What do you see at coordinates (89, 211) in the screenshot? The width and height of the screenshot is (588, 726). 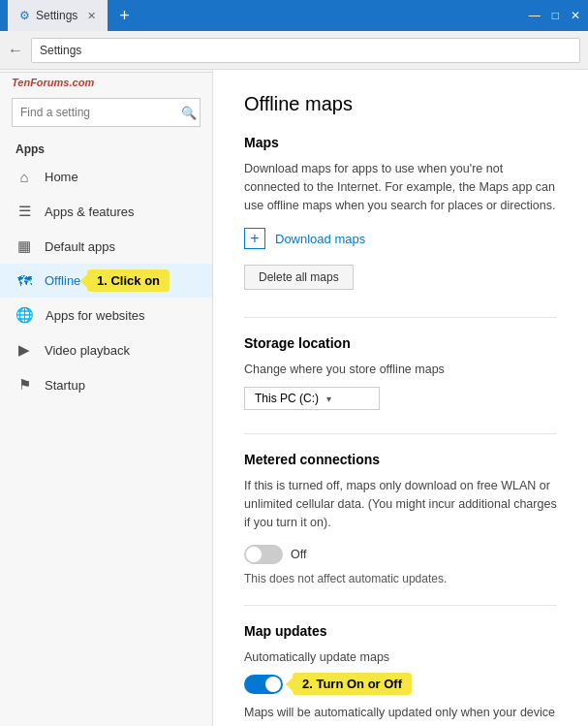 I see `sidebar-label-apps-features: Apps & features` at bounding box center [89, 211].